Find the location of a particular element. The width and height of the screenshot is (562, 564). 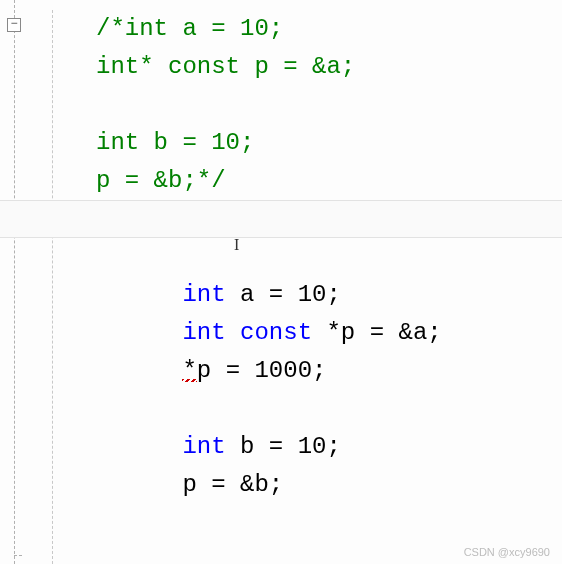

fold-end-marker is located at coordinates (18, 556).